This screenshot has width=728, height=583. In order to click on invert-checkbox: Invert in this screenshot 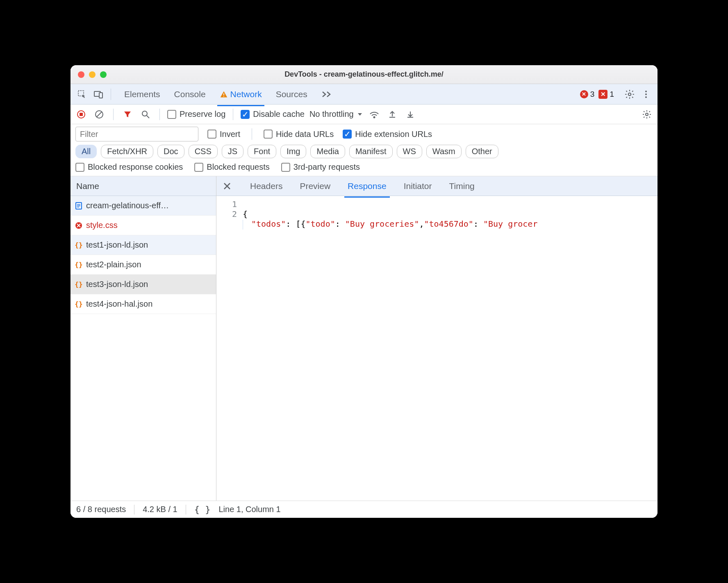, I will do `click(224, 134)`.